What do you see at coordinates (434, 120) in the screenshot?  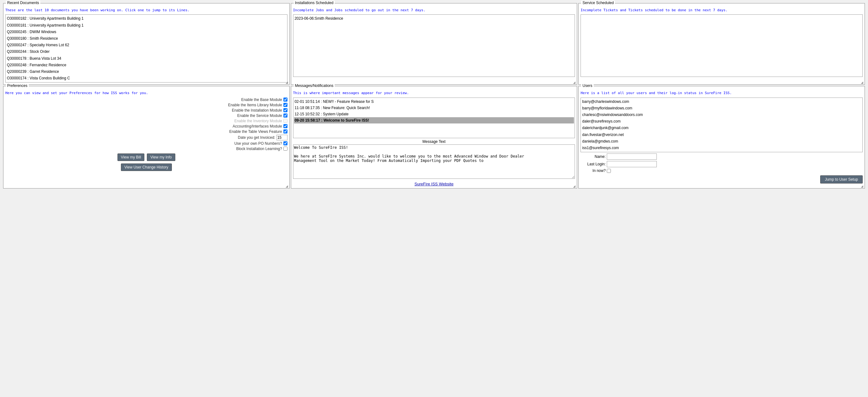 I see `message-list-item: 09-20 15:58:17 : Welcome to SureFire ISS…` at bounding box center [434, 120].